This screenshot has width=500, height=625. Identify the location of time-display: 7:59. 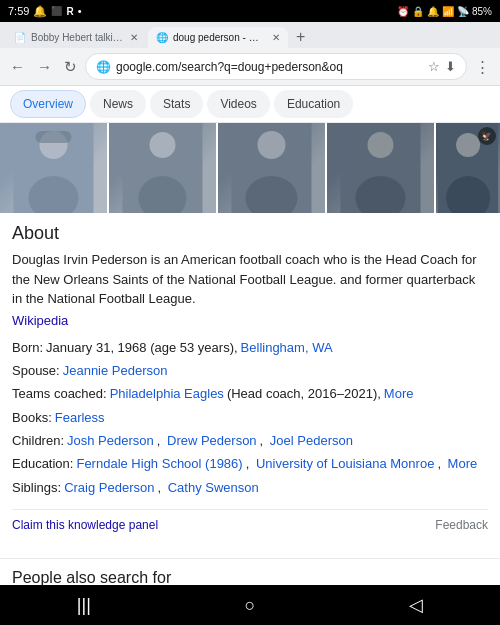
(18, 11).